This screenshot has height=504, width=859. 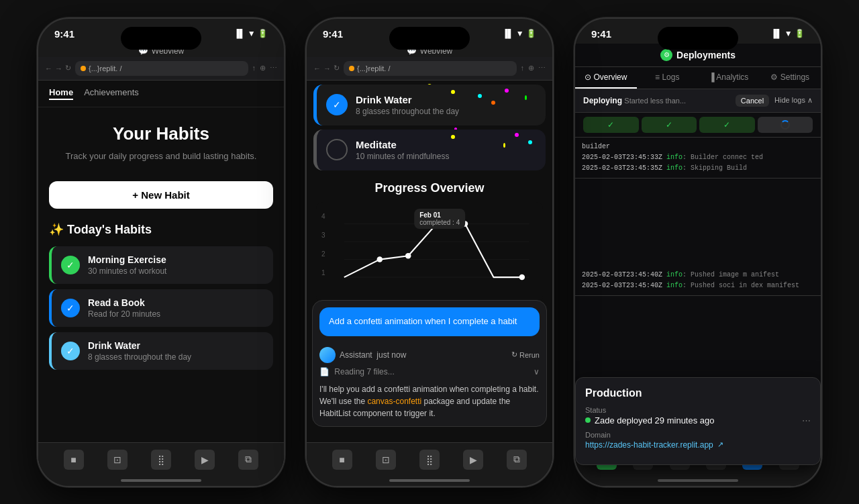 I want to click on file-icon: 📄, so click(x=325, y=372).